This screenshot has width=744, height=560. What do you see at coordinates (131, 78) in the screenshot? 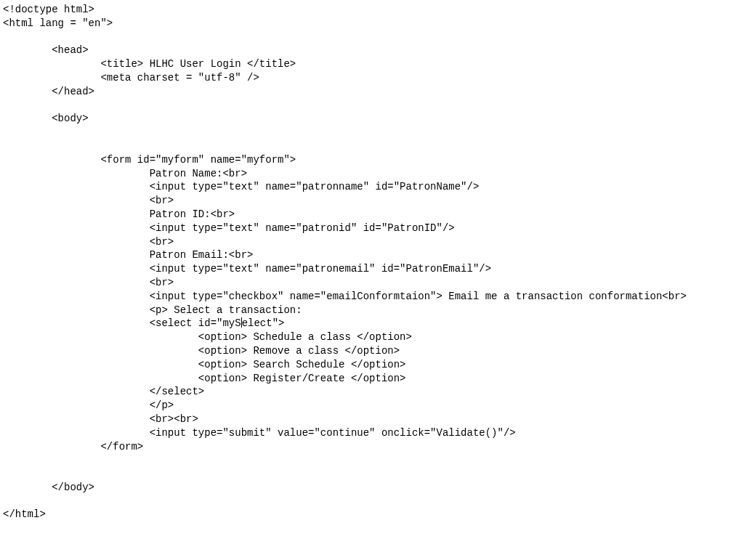
I see `code-line: <meta charset = "utf-8" />` at bounding box center [131, 78].